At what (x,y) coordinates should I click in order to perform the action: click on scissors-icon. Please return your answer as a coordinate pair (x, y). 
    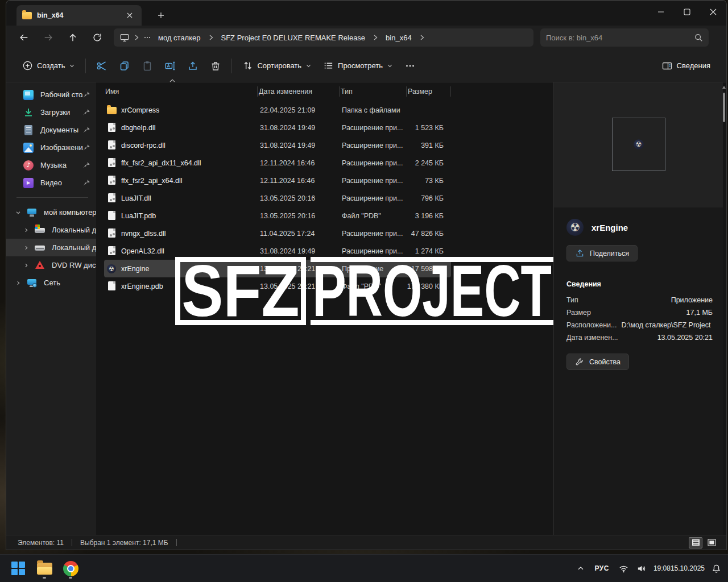
    Looking at the image, I should click on (102, 66).